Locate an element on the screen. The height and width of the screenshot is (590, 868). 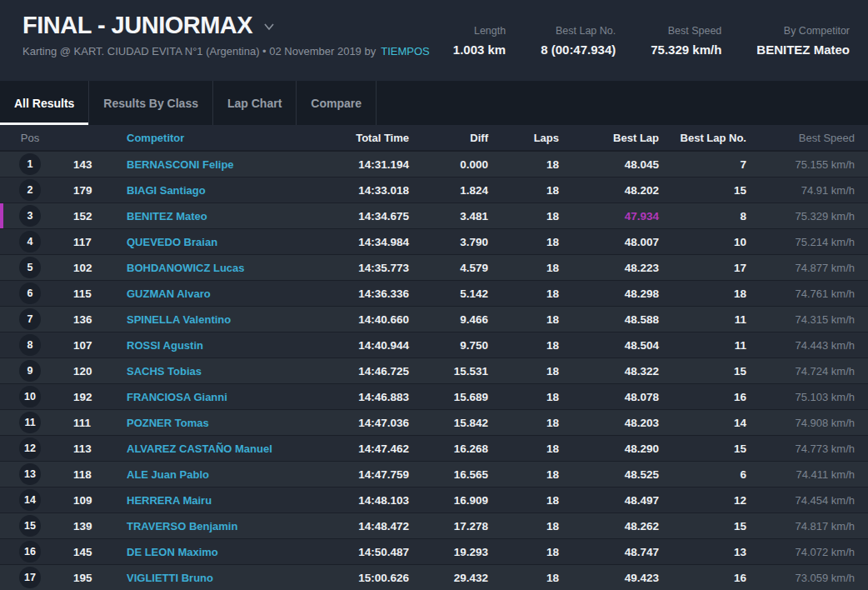
table-row: 15 139 TRAVERSO Benjamin 14:48.472 17.27… is located at coordinates (434, 525).